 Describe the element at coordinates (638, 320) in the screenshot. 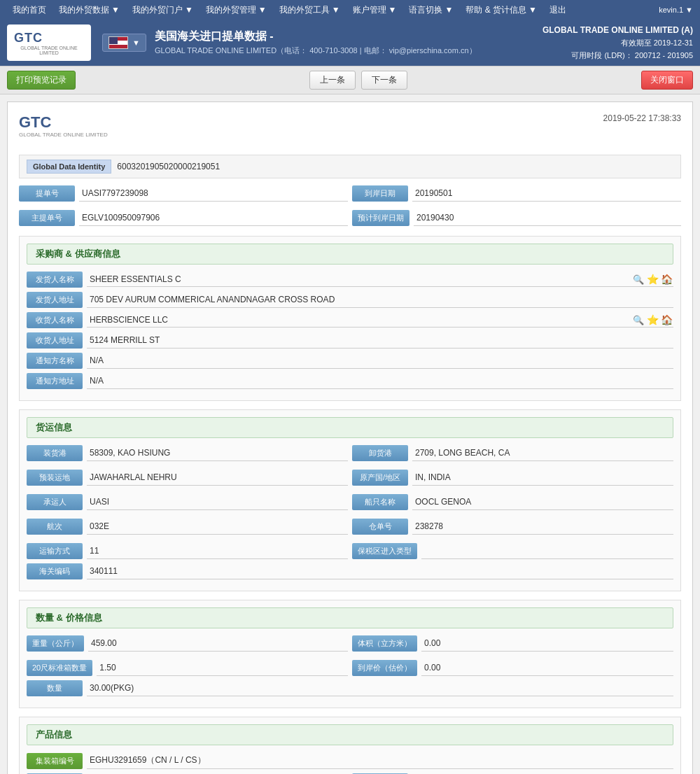

I see `consignee-search-icon: 🔍` at that location.